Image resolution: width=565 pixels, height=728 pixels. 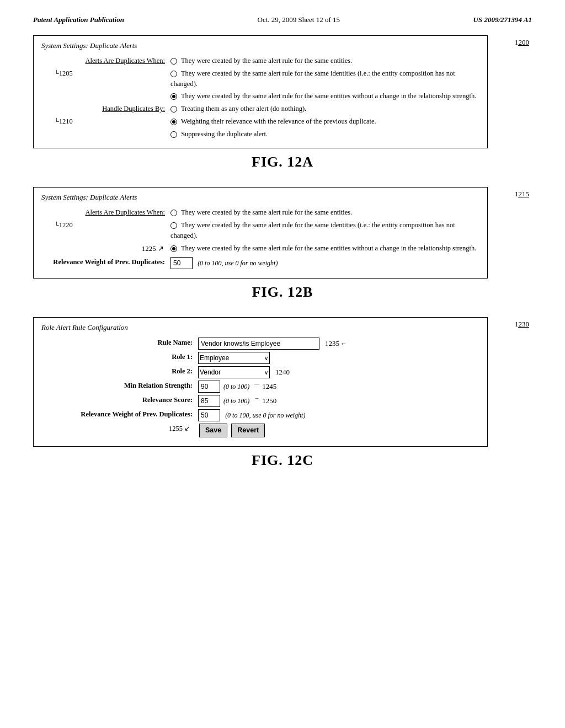 What do you see at coordinates (260, 197) in the screenshot?
I see `fig-12b-title: System Settings: Duplicate Alerts` at bounding box center [260, 197].